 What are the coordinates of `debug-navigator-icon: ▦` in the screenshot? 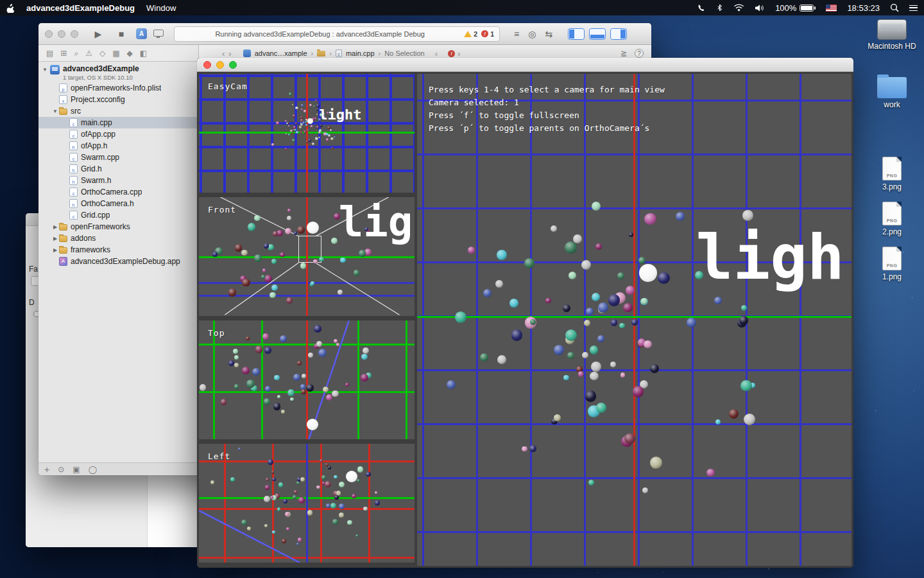 It's located at (116, 53).